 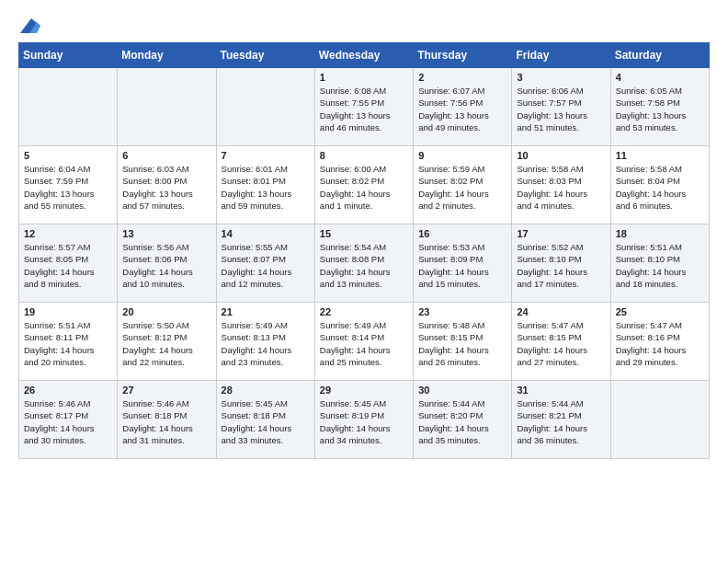 What do you see at coordinates (166, 344) in the screenshot?
I see `day-info: Sunrise: 5:50 AM Sunset: 8:12 PM Dayligh…` at bounding box center [166, 344].